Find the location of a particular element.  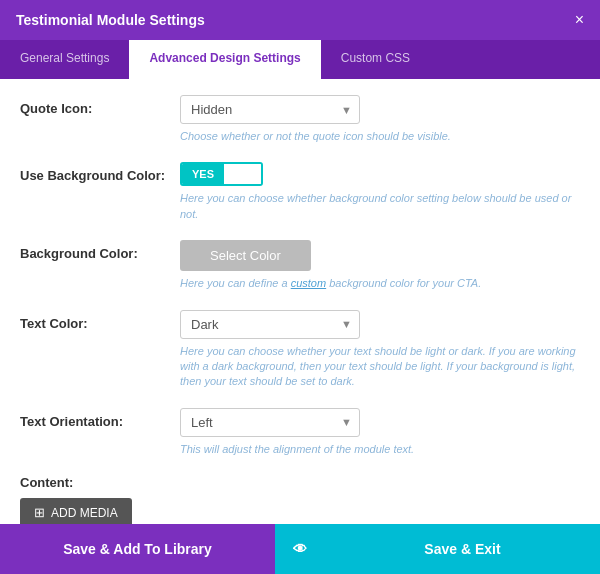

tab-custom-css: Custom CSS is located at coordinates (376, 60).